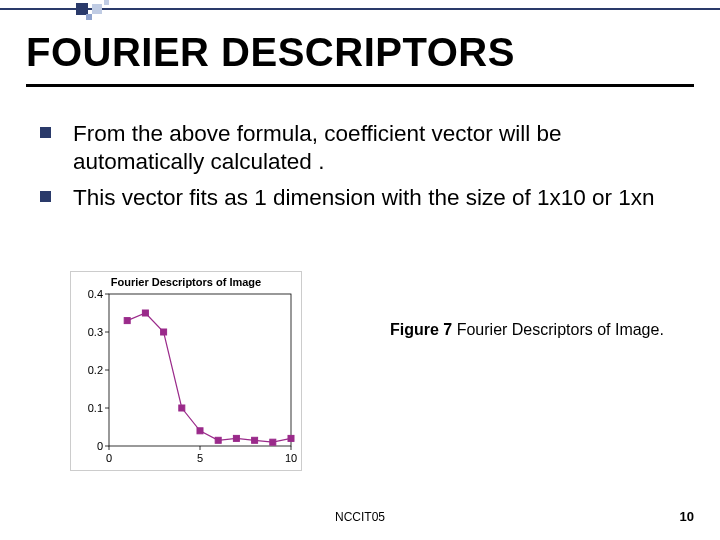 The width and height of the screenshot is (720, 540). What do you see at coordinates (186, 379) in the screenshot?
I see `chart-svg: 00.10.20.30.40510` at bounding box center [186, 379].